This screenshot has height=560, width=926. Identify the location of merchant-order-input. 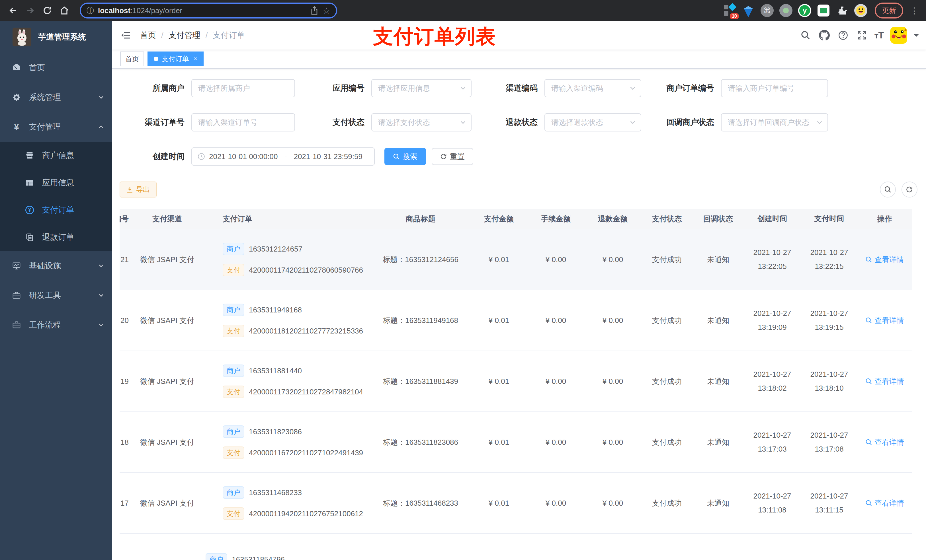
(776, 88).